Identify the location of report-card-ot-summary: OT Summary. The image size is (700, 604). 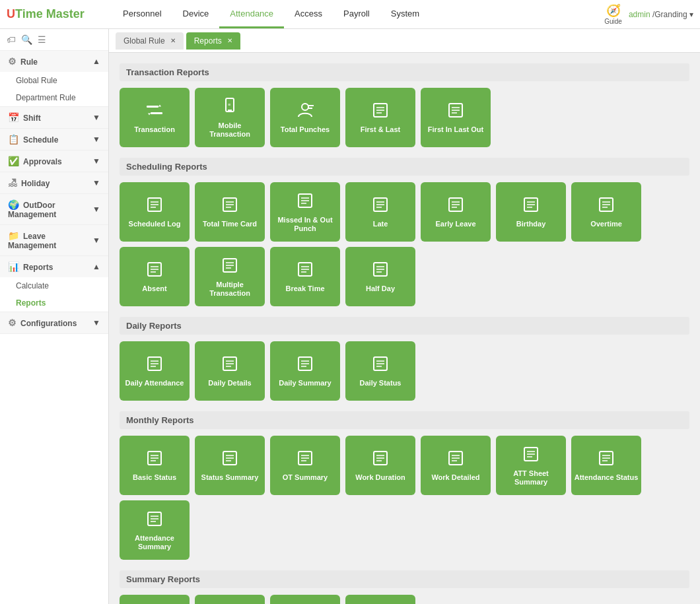
(305, 465).